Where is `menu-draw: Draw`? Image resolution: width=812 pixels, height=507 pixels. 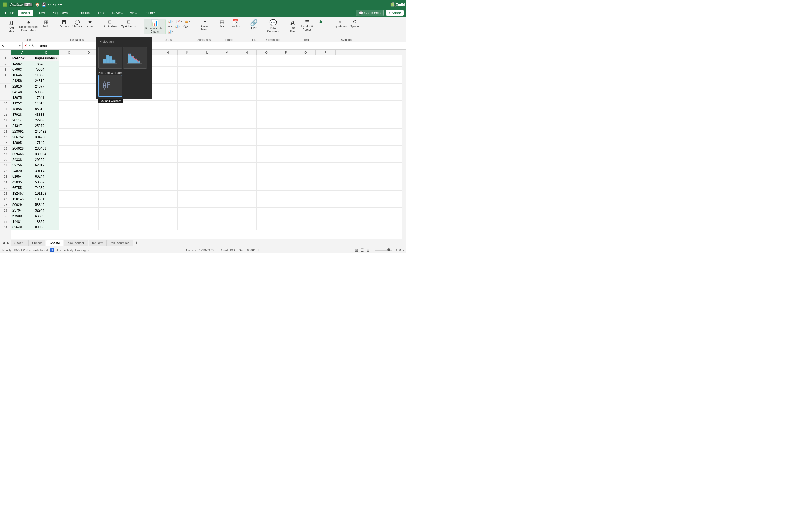
menu-draw: Draw is located at coordinates (41, 13).